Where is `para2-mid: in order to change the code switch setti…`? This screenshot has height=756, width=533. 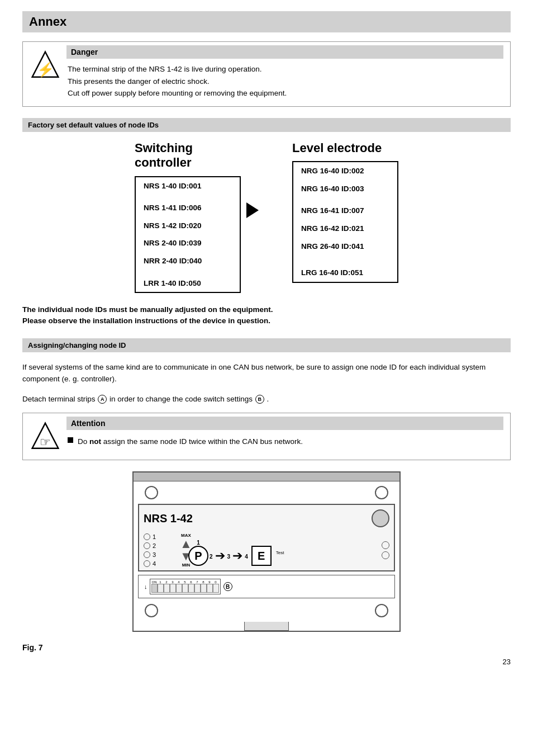 para2-mid: in order to change the code switch setti… is located at coordinates (181, 399).